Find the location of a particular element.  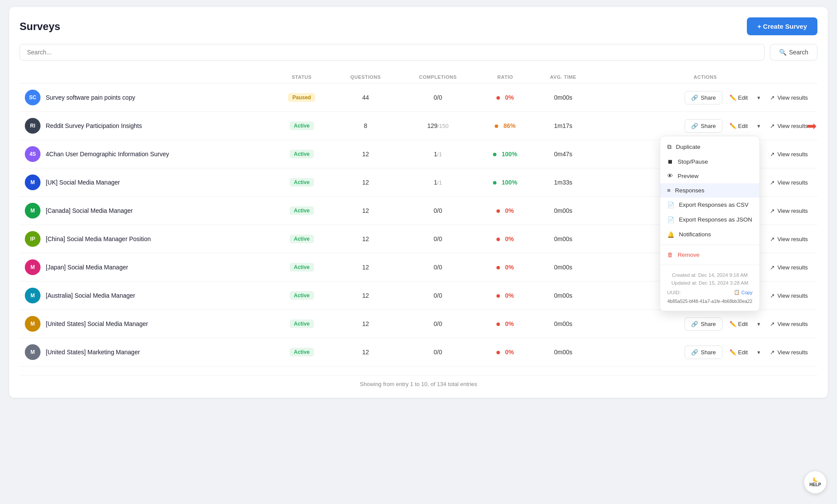

dropdown-item-export-responses-as-json: 📄 Export Responses as JSON is located at coordinates (710, 220).